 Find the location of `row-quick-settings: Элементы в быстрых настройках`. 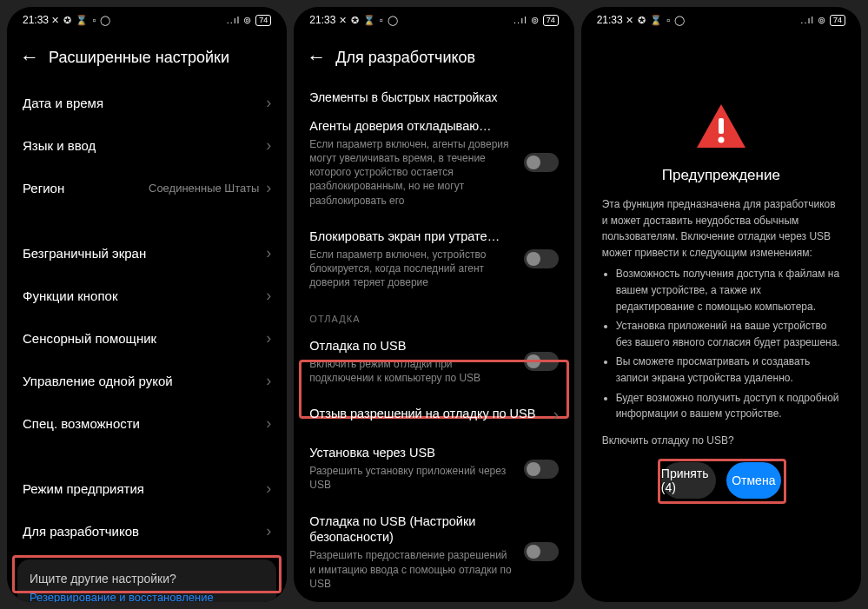

row-quick-settings: Элементы в быстрых настройках is located at coordinates (434, 95).